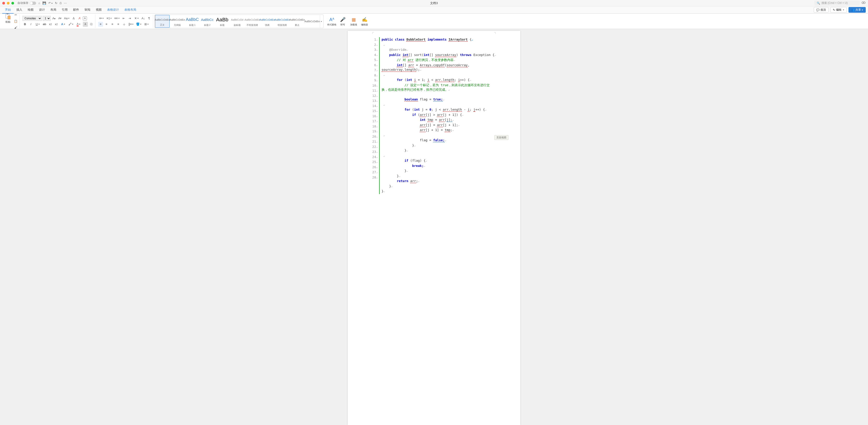 The width and height of the screenshot is (868, 425). What do you see at coordinates (439, 140) in the screenshot?
I see `code-line: flag = false;↵` at bounding box center [439, 140].